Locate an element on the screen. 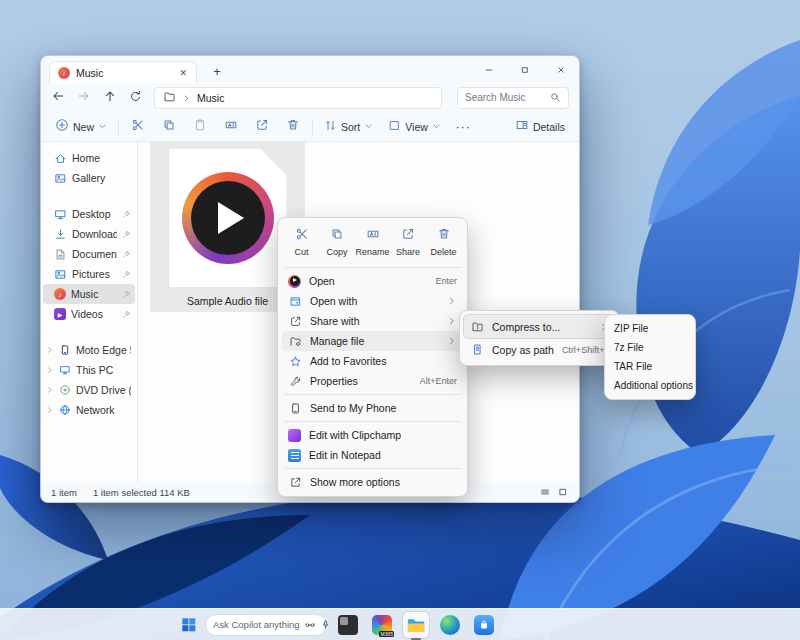 The width and height of the screenshot is (800, 640). menu-item-edit-with-clipchamp: Edit with Clipchamp is located at coordinates (372, 435).